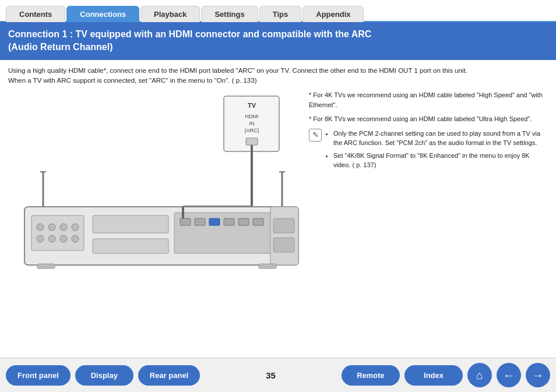  Describe the element at coordinates (278, 11) in the screenshot. I see `nav-tabs: Contents Connections Playback Settings T…` at that location.